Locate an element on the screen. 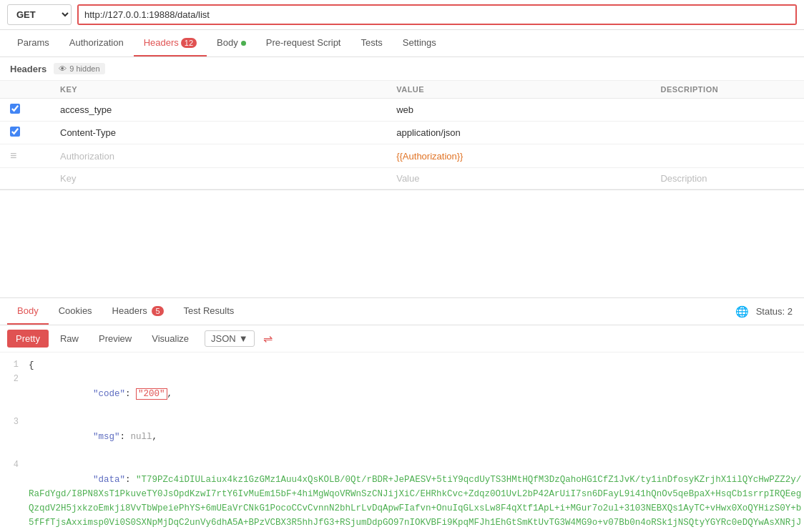  row2-desc is located at coordinates (727, 133).